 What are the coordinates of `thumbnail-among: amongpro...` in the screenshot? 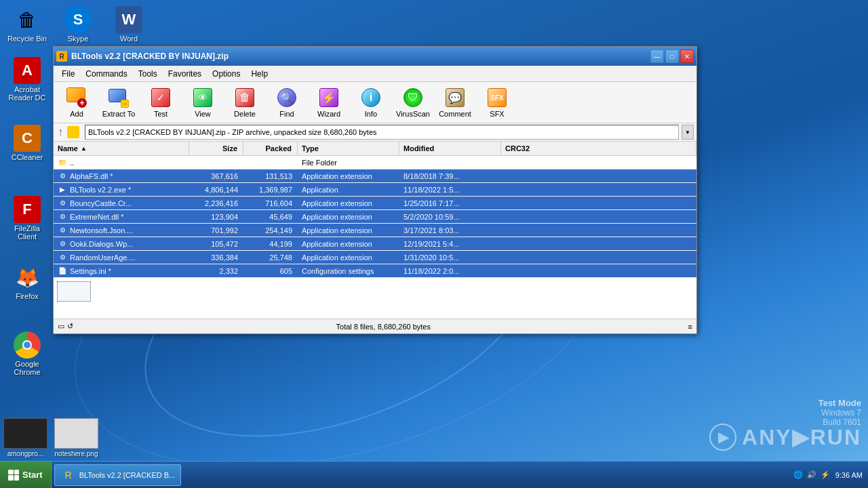 It's located at (26, 438).